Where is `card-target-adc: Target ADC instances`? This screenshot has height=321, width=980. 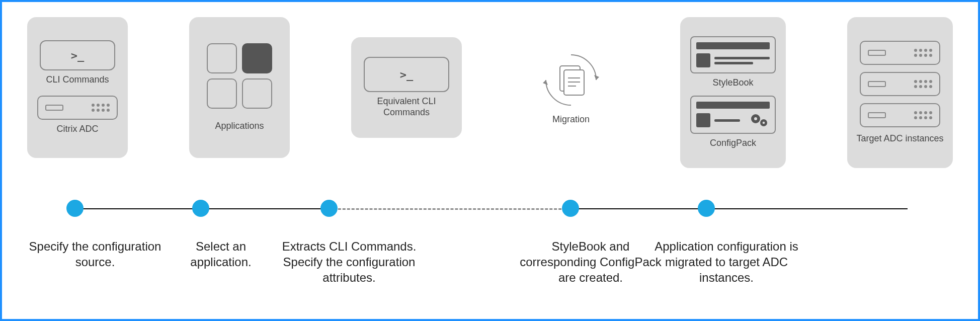
card-target-adc: Target ADC instances is located at coordinates (900, 93).